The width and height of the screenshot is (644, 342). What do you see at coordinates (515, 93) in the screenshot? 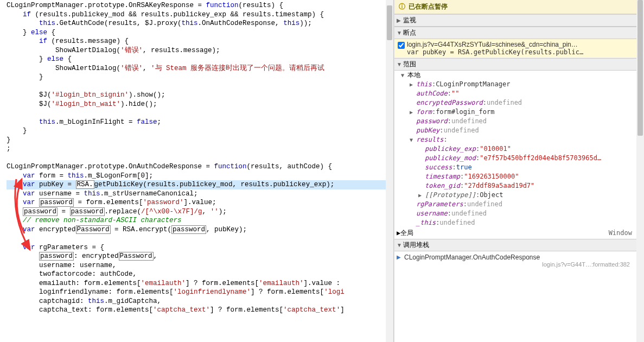
I see `scope-variable: authCode: ""` at bounding box center [515, 93].